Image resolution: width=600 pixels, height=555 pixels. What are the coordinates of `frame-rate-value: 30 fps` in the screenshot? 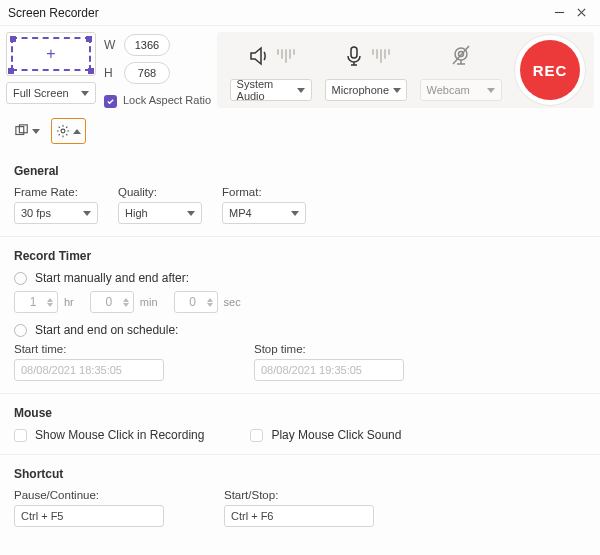 It's located at (36, 213).